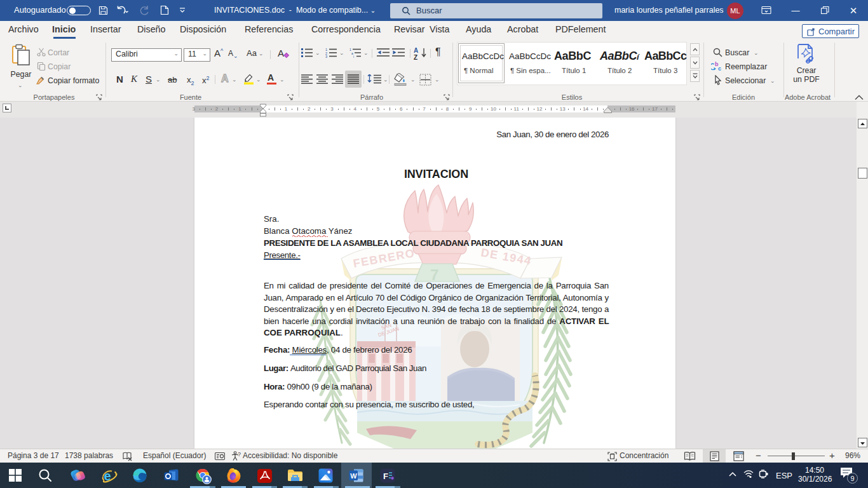 The width and height of the screenshot is (868, 488). What do you see at coordinates (353, 476) in the screenshot?
I see `svg-text: W` at bounding box center [353, 476].